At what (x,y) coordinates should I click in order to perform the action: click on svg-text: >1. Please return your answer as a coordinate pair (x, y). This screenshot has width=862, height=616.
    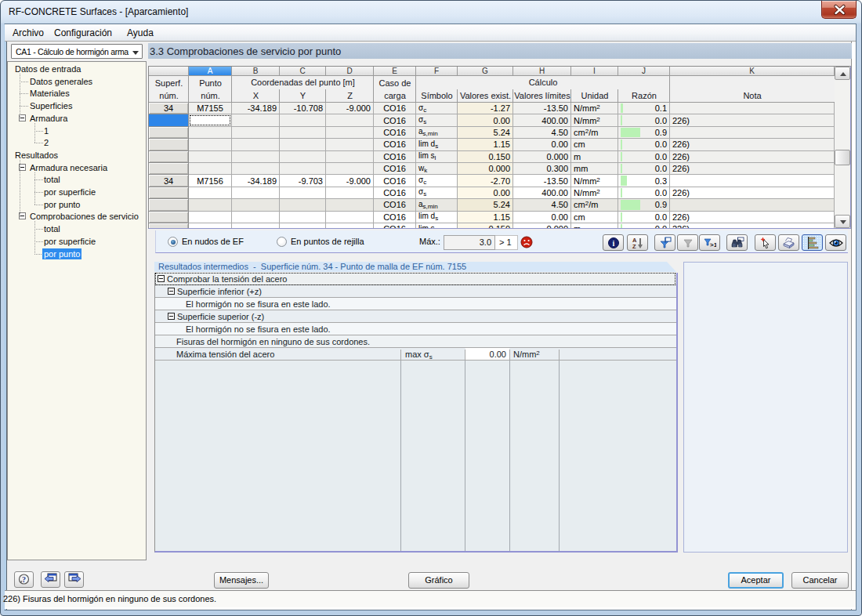
    Looking at the image, I should click on (713, 245).